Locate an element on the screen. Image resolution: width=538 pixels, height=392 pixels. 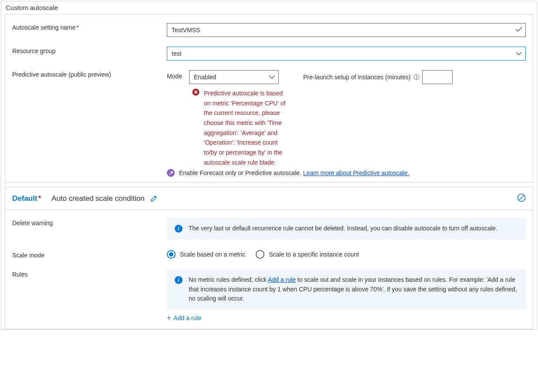
radio-scale-count: Scale to a specific instance count is located at coordinates (308, 254).